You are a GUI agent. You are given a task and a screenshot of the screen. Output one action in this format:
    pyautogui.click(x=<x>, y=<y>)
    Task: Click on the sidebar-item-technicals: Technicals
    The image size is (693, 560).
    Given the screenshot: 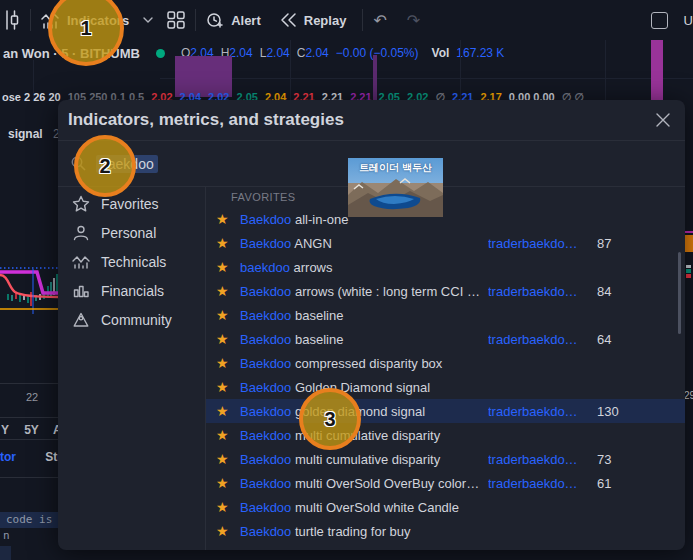 What is the action you would take?
    pyautogui.click(x=132, y=262)
    